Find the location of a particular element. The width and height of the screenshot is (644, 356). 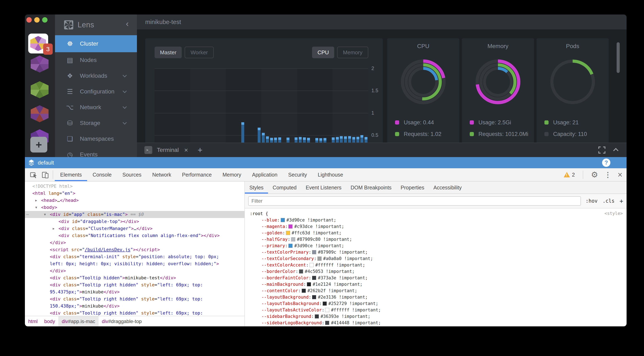

dom-tree-row: ▶<head>…</head> is located at coordinates (135, 200).